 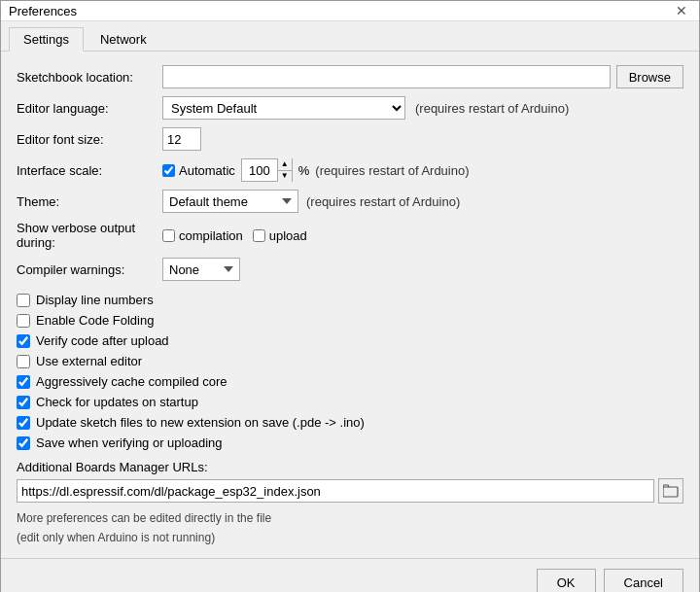 I want to click on close-button: ✕, so click(x=682, y=11).